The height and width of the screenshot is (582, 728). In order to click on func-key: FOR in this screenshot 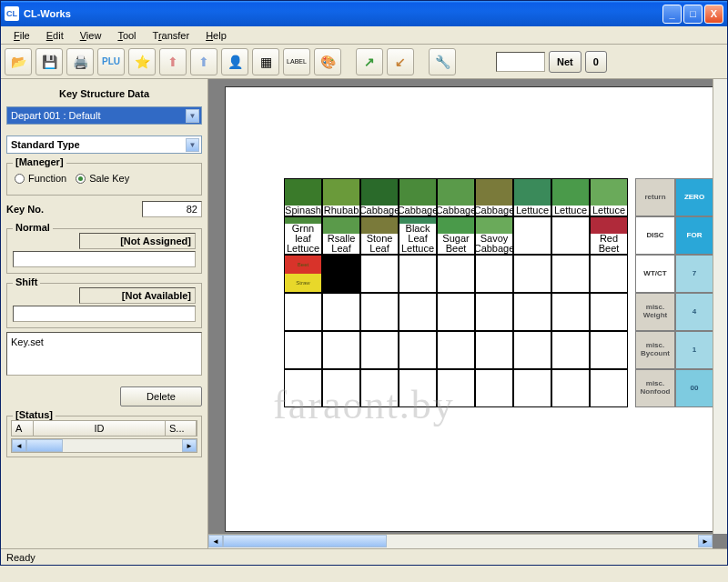, I will do `click(694, 236)`.